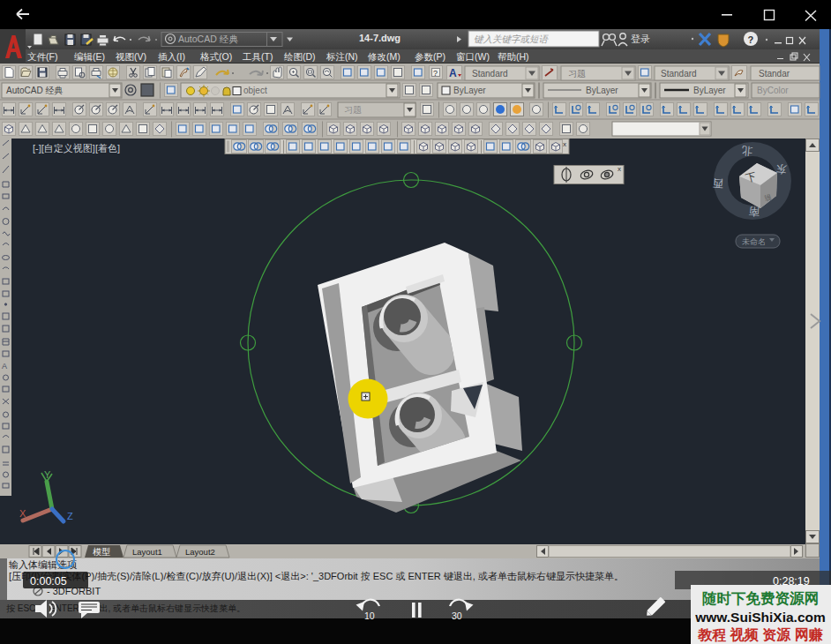 The height and width of the screenshot is (644, 831). I want to click on svg-text: 北, so click(746, 150).